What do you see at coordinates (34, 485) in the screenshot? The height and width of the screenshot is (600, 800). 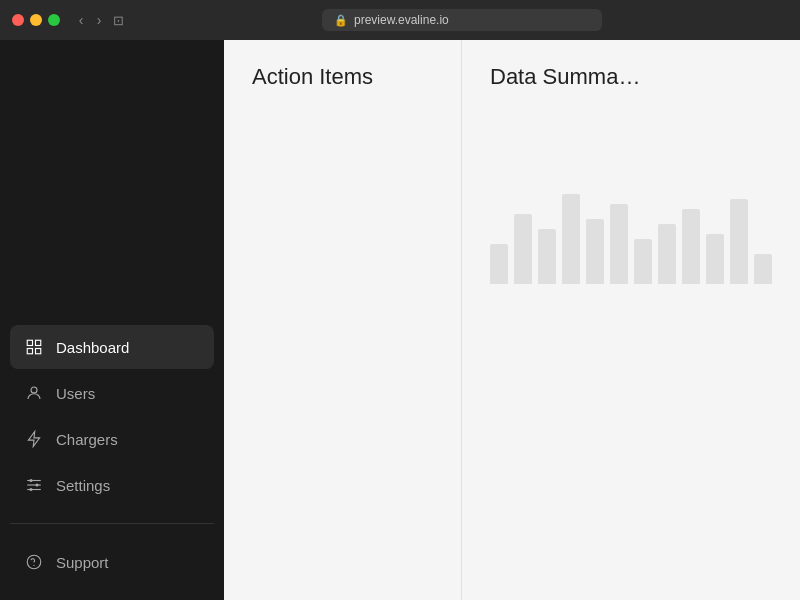 I see `settings-icon` at bounding box center [34, 485].